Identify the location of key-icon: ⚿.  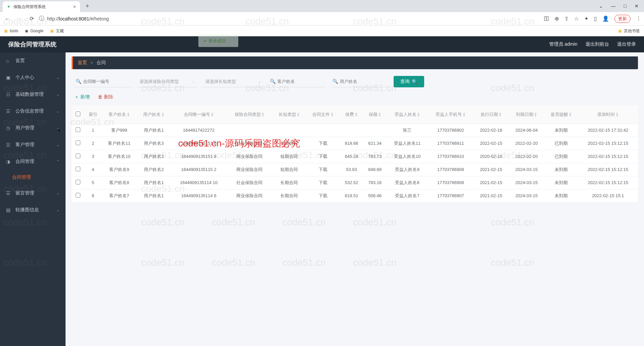
(547, 19).